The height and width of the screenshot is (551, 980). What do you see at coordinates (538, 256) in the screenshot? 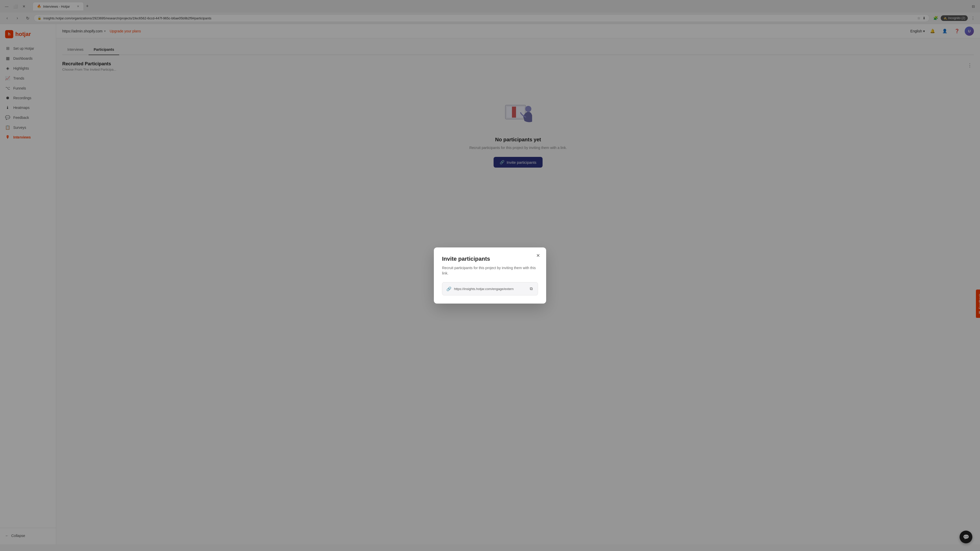
I see `modal-close-button: ✕` at bounding box center [538, 256].